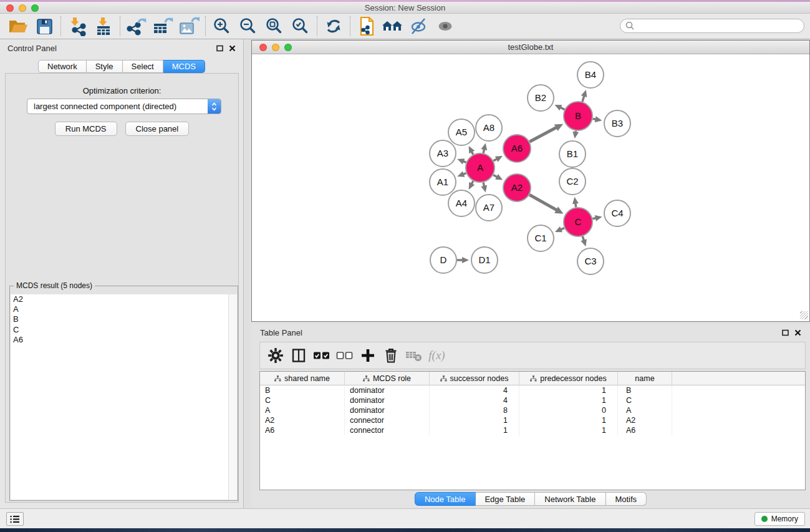  Describe the element at coordinates (15, 519) in the screenshot. I see `list-icon` at that location.